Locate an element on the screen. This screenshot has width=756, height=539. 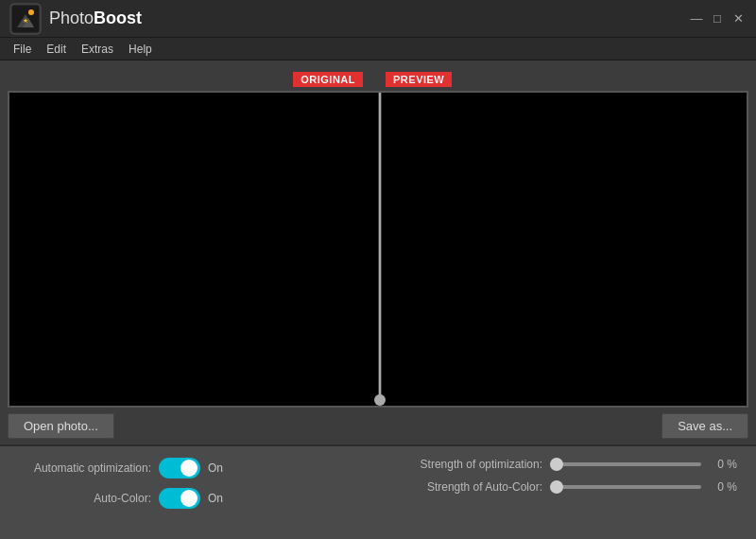
menu-file: File is located at coordinates (23, 49).